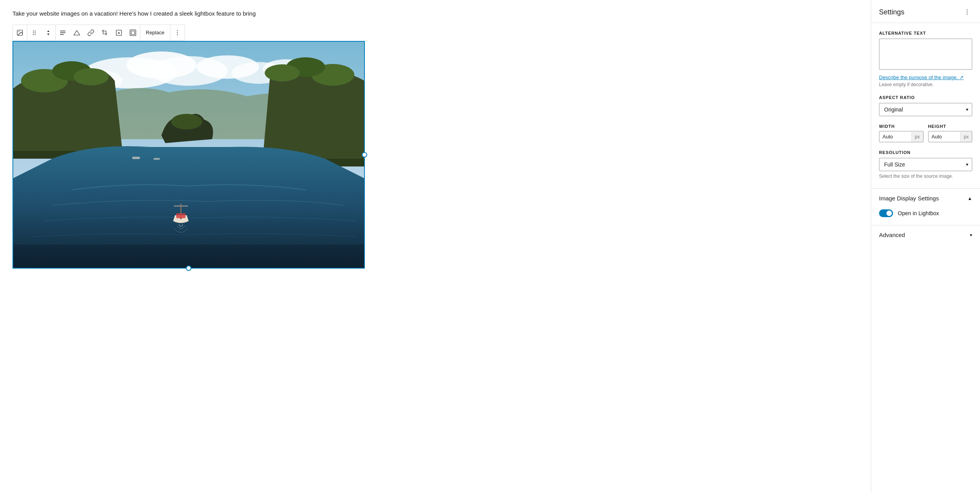 The image size is (980, 492). I want to click on width-label: WIDTH, so click(901, 126).